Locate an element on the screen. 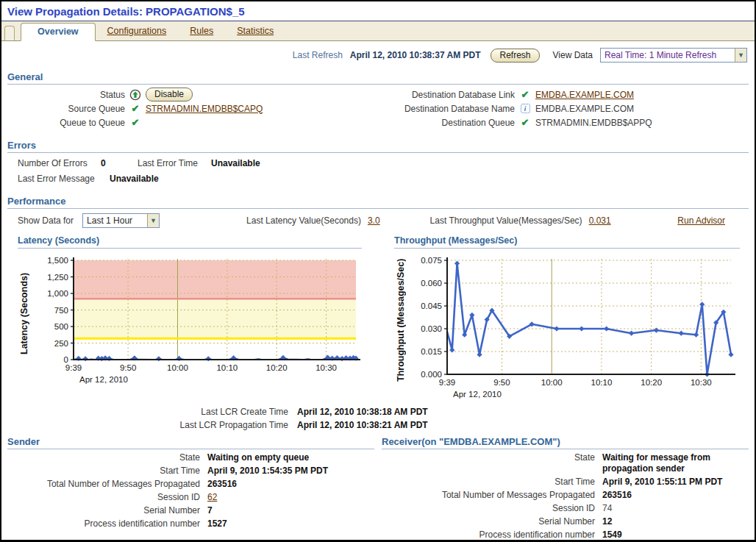 The height and width of the screenshot is (542, 756). throughput-chart-box: Throughput (Messages/Sec) Throughput (Me… is located at coordinates (567, 319).